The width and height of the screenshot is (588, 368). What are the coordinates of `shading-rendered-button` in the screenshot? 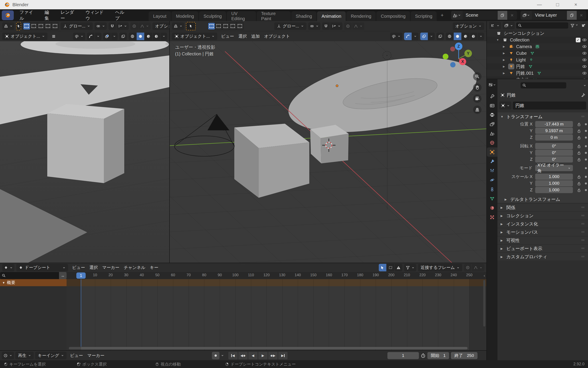 It's located at (156, 37).